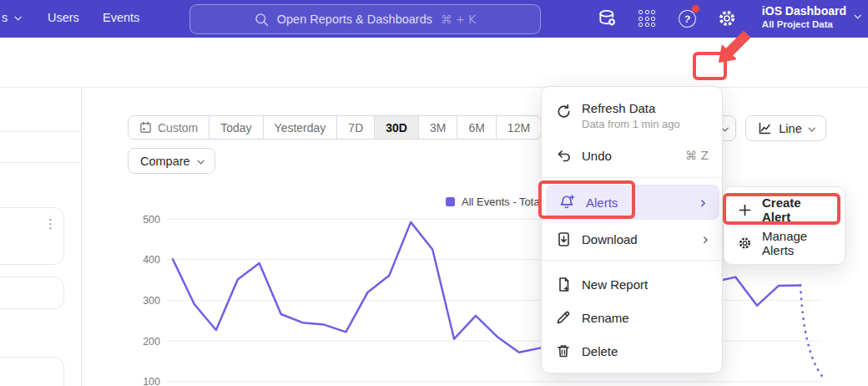 The height and width of the screenshot is (386, 868). What do you see at coordinates (632, 118) in the screenshot?
I see `menu-item-refresh-data: Refresh Data Data from 1 min ago` at bounding box center [632, 118].